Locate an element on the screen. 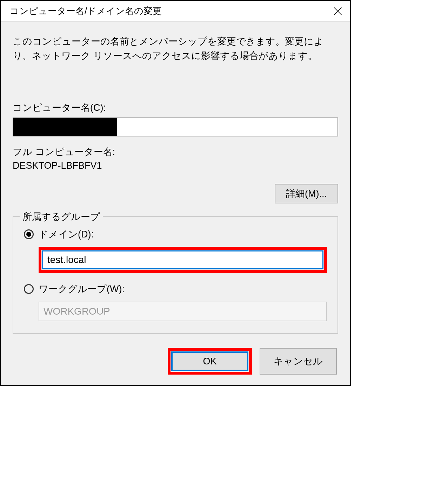 The width and height of the screenshot is (421, 504). dialog-button-row: OK キャンセル is located at coordinates (175, 361).